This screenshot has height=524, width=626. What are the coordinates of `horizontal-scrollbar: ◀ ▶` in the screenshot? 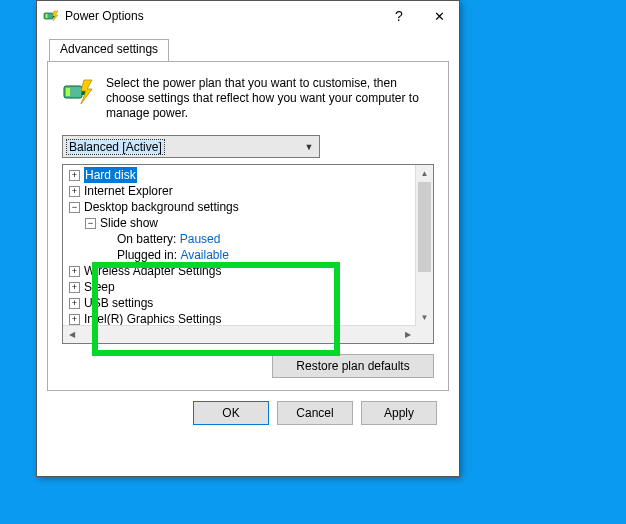 It's located at (240, 334).